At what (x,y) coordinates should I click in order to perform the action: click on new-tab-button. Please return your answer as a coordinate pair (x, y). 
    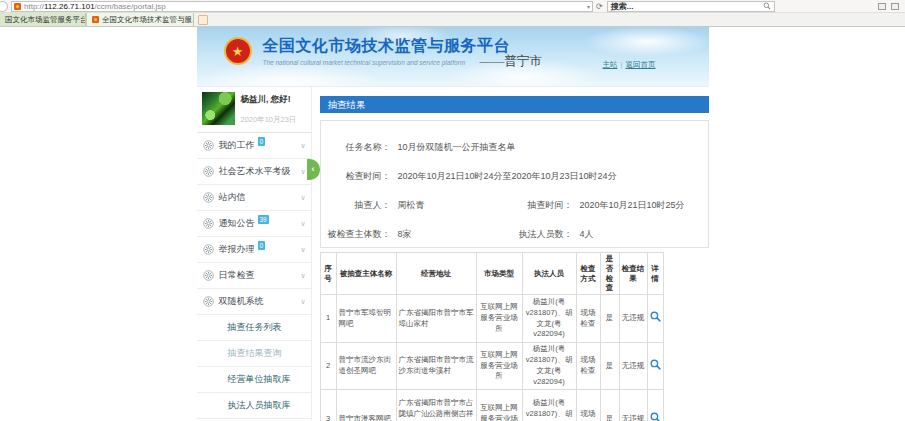
    Looking at the image, I should click on (203, 20).